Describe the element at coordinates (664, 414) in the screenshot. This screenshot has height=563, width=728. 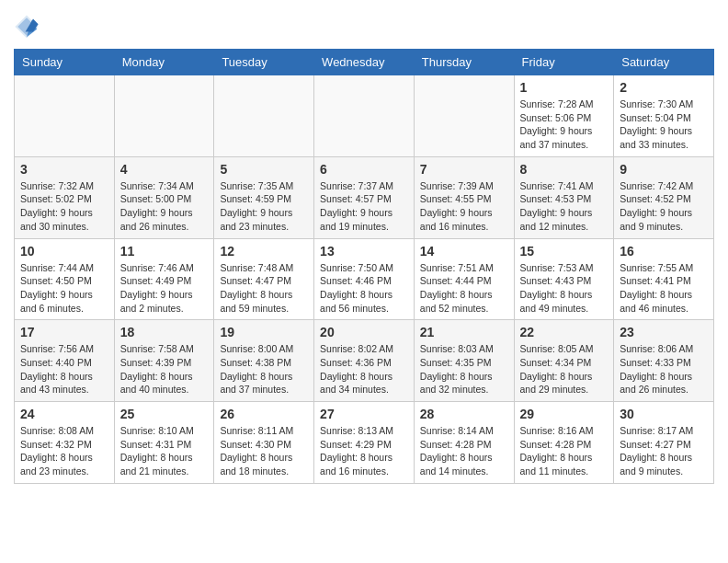
I see `day-number: 30` at that location.